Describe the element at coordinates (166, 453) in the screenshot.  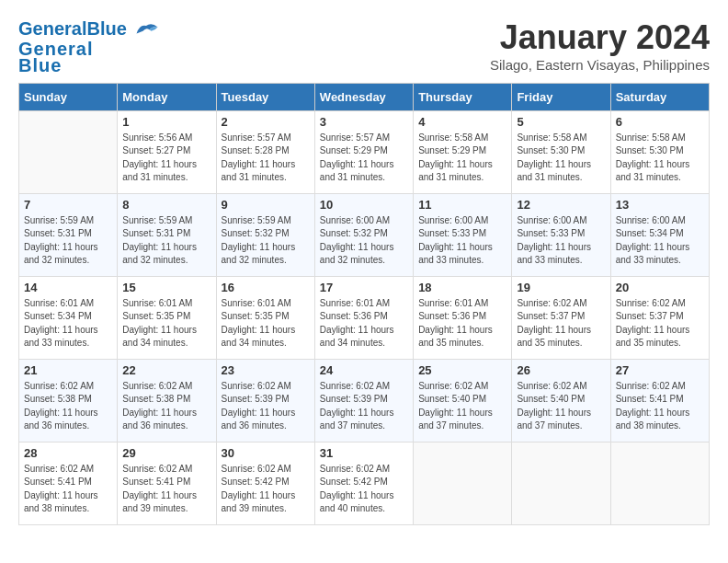
I see `day-number: 29` at that location.